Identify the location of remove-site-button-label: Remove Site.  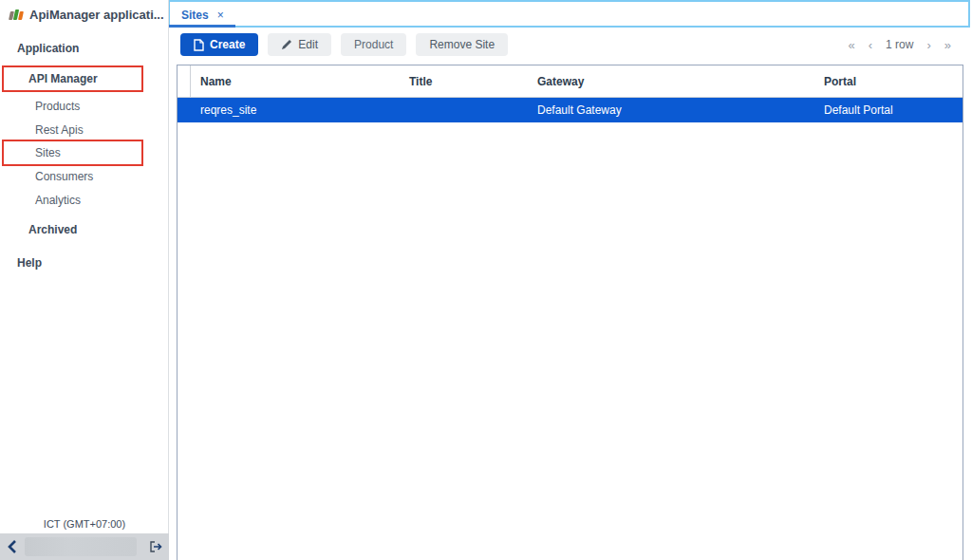
(461, 45).